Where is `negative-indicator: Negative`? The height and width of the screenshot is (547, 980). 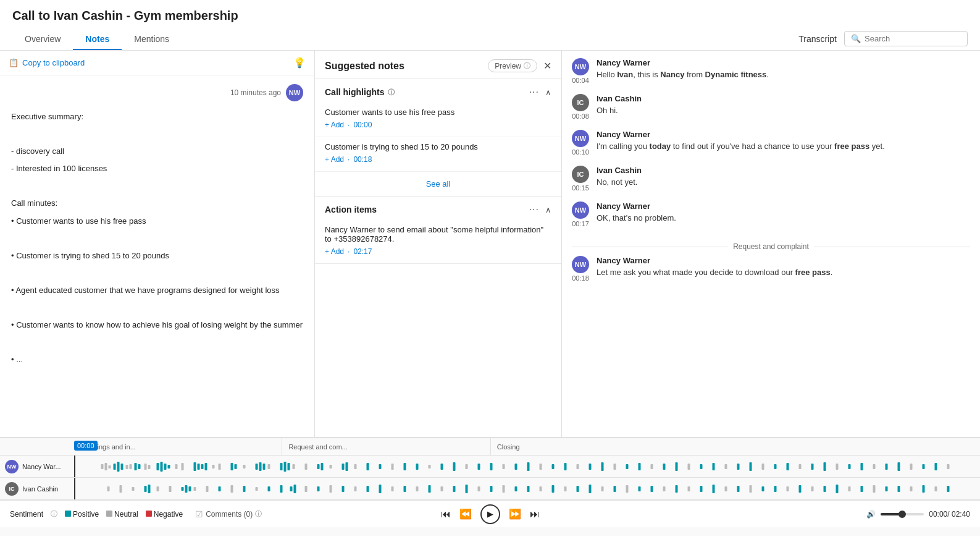
negative-indicator: Negative is located at coordinates (164, 514).